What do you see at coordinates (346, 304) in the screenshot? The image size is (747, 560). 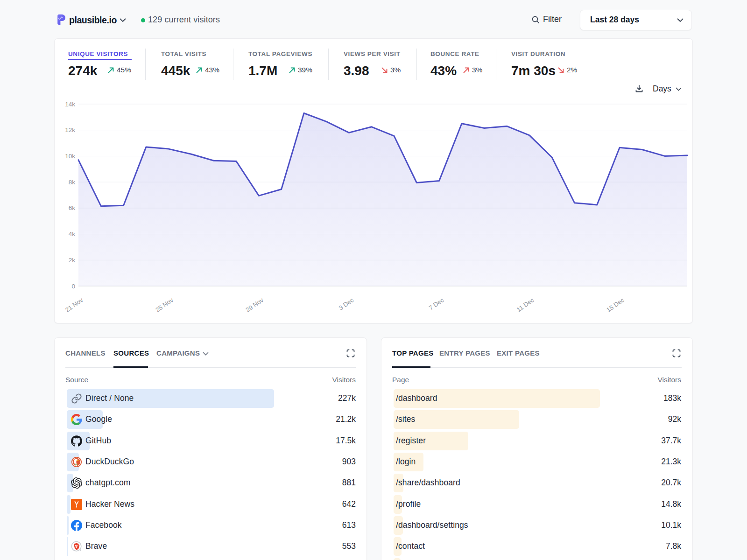 I see `svg-text: 3 Dec` at bounding box center [346, 304].